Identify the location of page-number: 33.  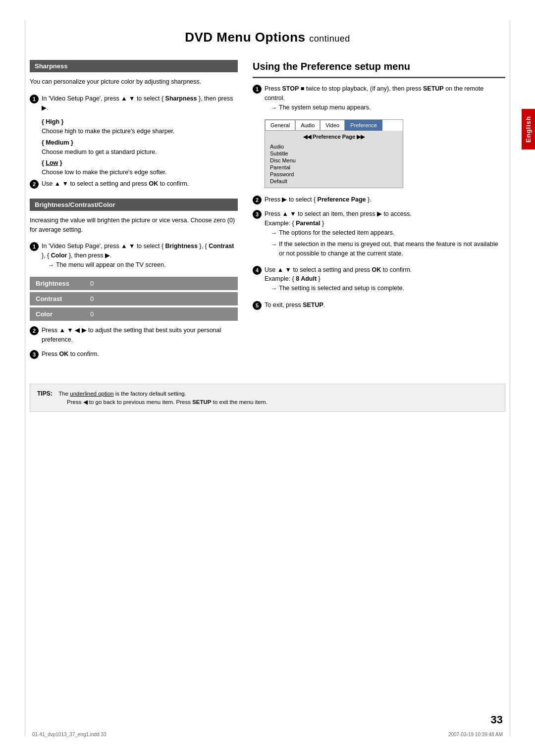
(497, 720).